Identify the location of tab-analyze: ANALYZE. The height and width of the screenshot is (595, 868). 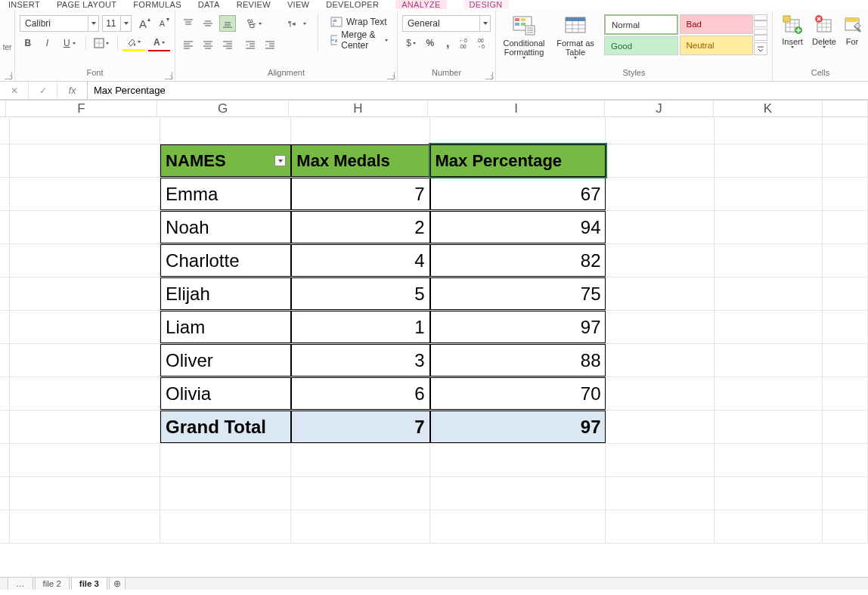
(420, 5).